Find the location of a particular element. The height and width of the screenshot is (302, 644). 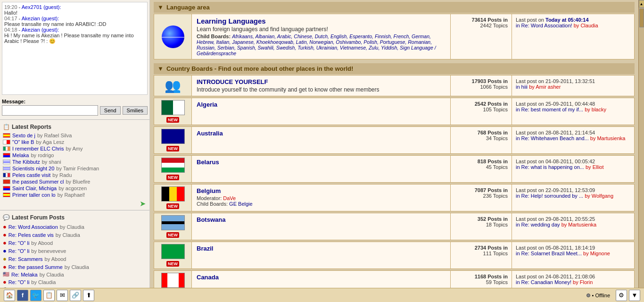

country-lastpost-in: in Re: Whitehaven Beach and... is located at coordinates (553, 138).